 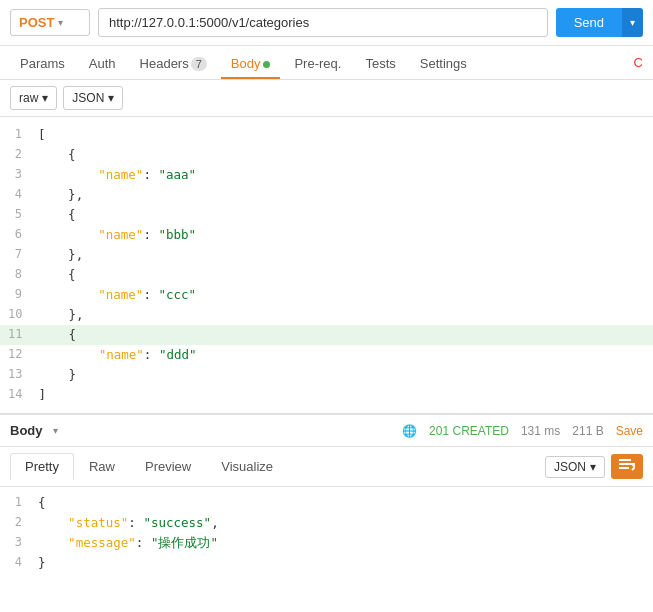 I want to click on top-bar: POST ▾ Send ▾, so click(x=326, y=23).